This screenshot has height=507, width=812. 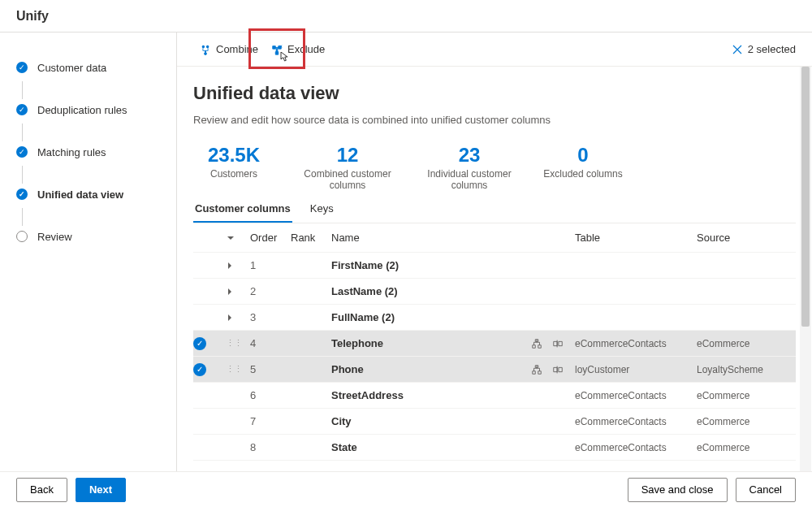 I want to click on table-row: 6StreetAddresseCommerceContactseCommerce, so click(x=495, y=396).